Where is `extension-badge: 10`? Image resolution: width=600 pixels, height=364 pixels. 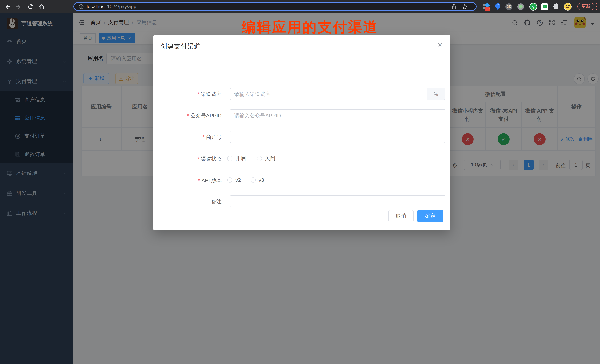 extension-badge: 10 is located at coordinates (488, 9).